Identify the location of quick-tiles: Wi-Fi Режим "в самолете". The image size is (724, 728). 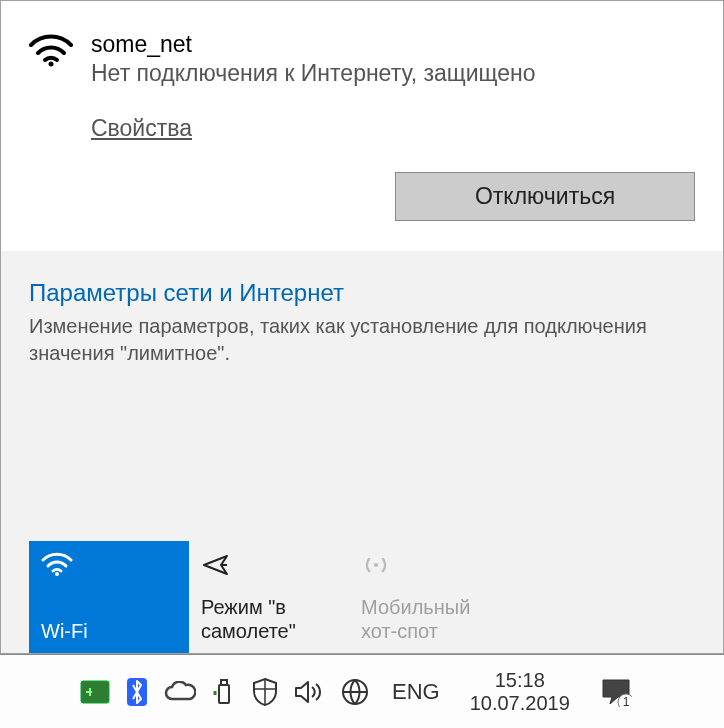
(362, 597).